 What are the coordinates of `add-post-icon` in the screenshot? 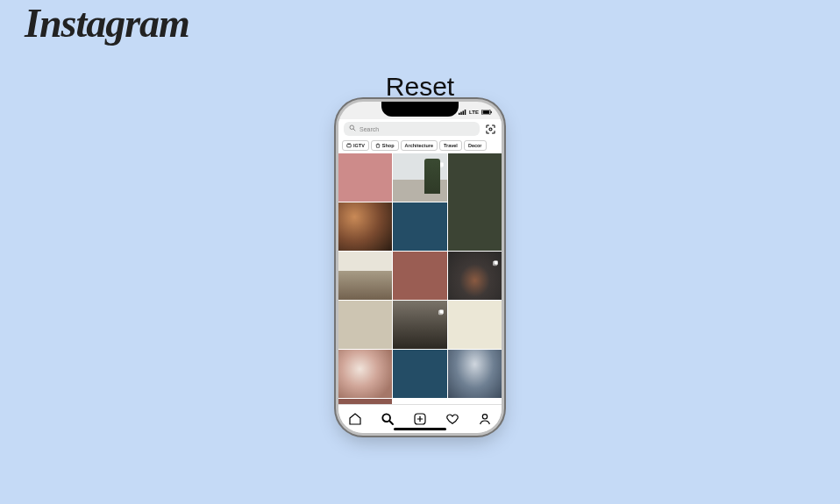 It's located at (420, 419).